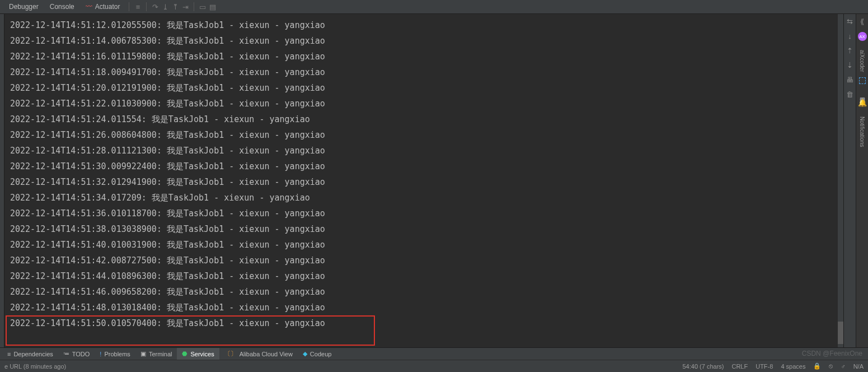 This screenshot has height=372, width=868. Describe the element at coordinates (143, 354) in the screenshot. I see `terminal-icon: ▣` at that location.